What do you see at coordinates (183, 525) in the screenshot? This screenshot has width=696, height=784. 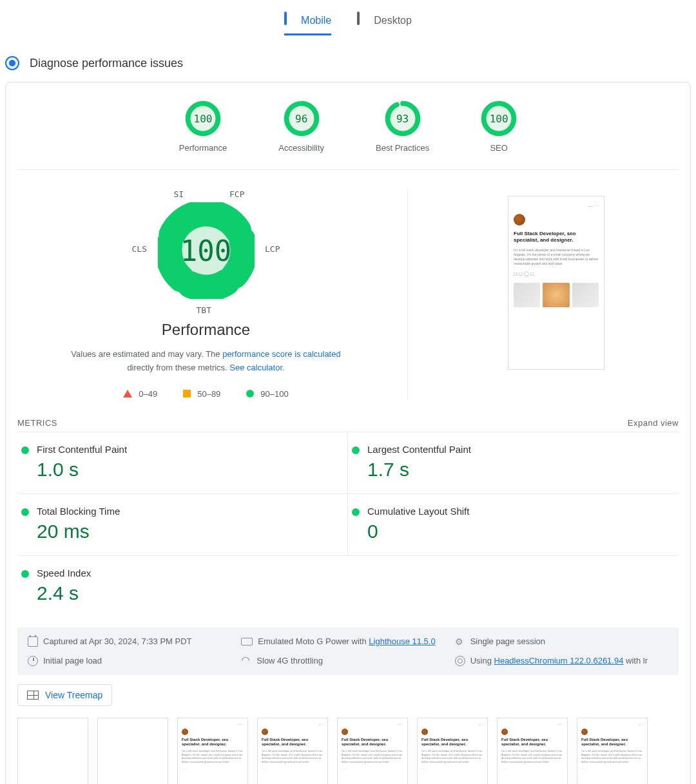 I see `metric-tbt: Total Blocking Time 20 ms` at bounding box center [183, 525].